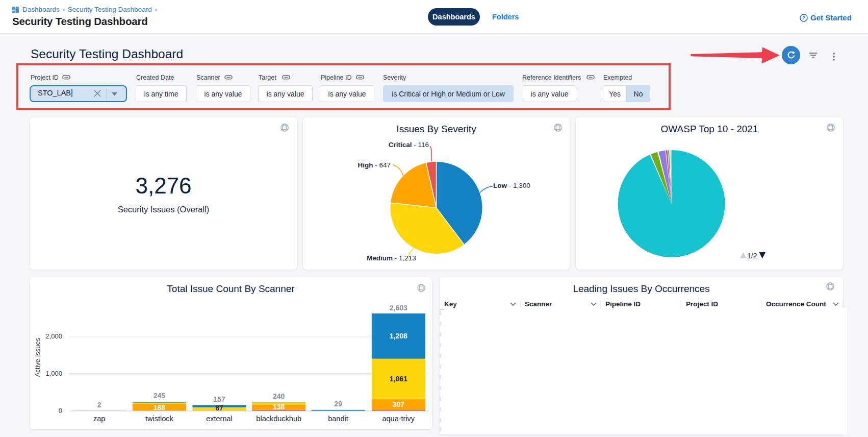 The width and height of the screenshot is (868, 437). What do you see at coordinates (399, 308) in the screenshot?
I see `svg-text: 2,603` at bounding box center [399, 308].